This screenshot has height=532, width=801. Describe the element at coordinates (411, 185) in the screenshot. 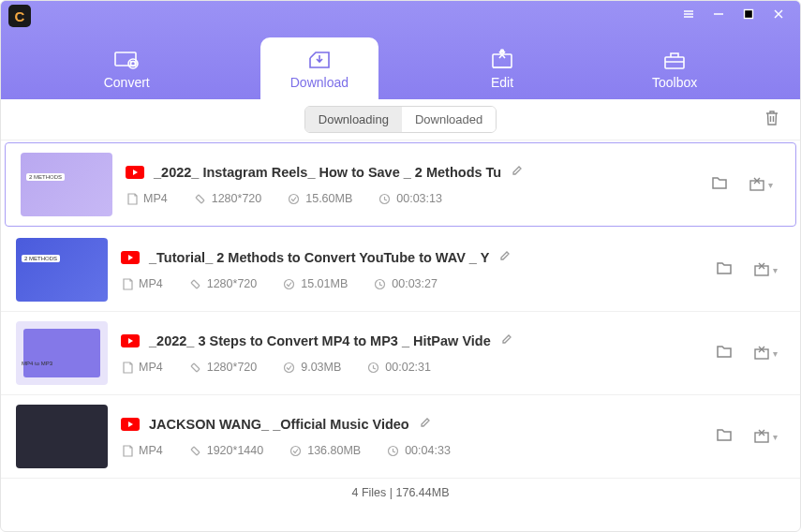

I see `row-content: _2022_ Instagram Reels_ How to Save _ 2 …` at that location.